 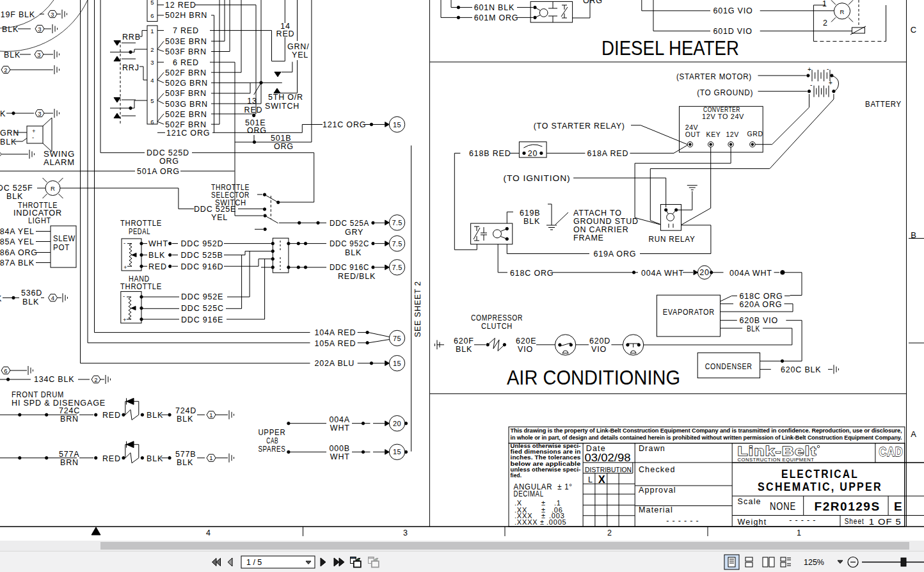 I want to click on svg-text: 620D, so click(x=600, y=341).